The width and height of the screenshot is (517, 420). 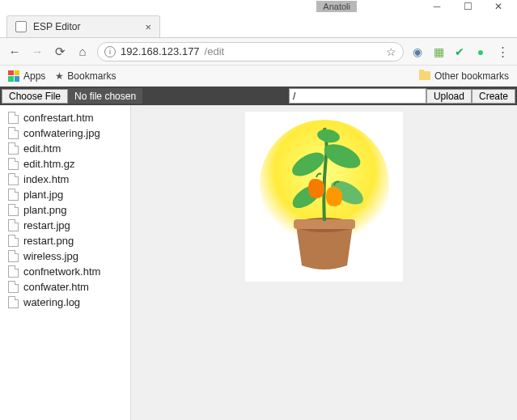 What do you see at coordinates (65, 303) in the screenshot?
I see `file-item: watering.log` at bounding box center [65, 303].